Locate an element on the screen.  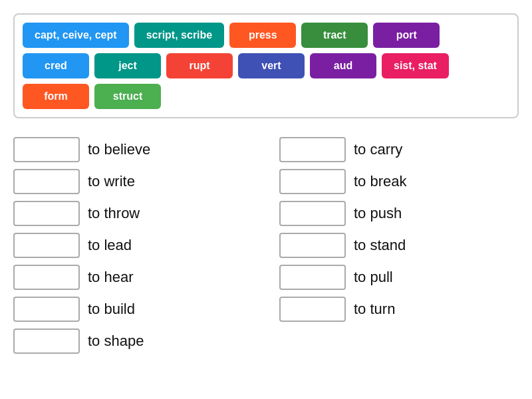
match-row-left-5: to hear is located at coordinates (133, 277).